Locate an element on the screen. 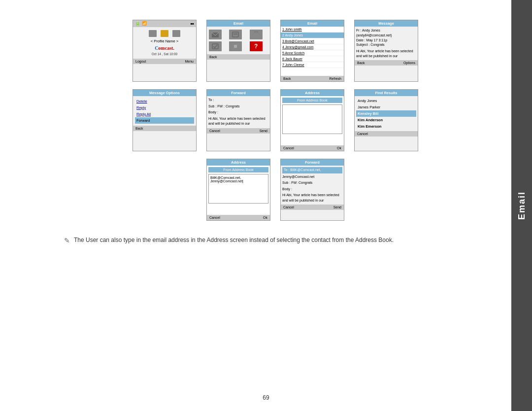 The height and width of the screenshot is (411, 532). email-item-6: 6 Jack Bauer is located at coordinates (312, 59).